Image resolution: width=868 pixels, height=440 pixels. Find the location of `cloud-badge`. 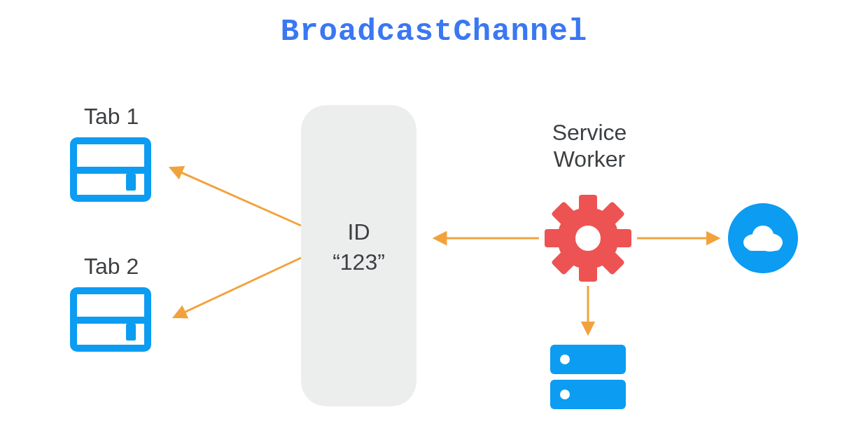

cloud-badge is located at coordinates (763, 238).